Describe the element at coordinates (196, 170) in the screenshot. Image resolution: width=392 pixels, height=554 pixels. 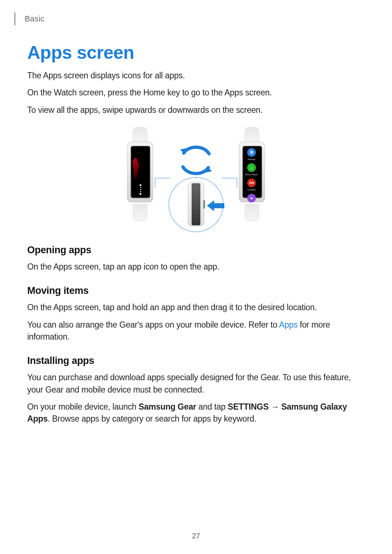
I see `rotate-arrow-bottom-icon` at that location.